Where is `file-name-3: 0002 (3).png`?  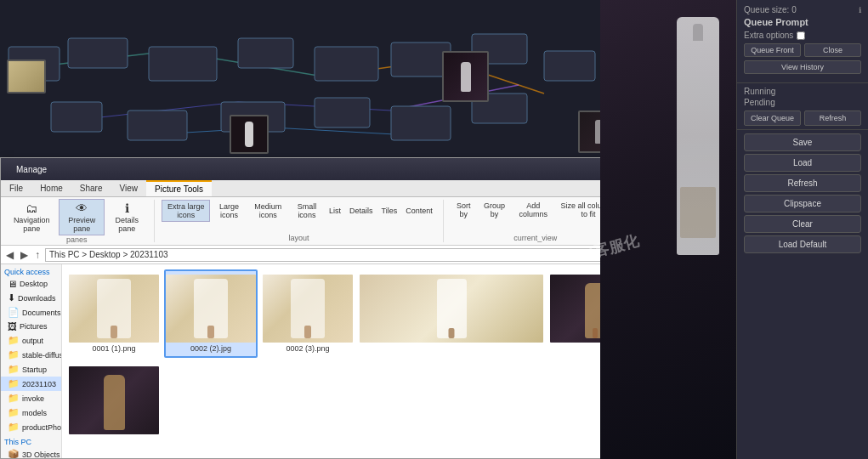
file-name-3: 0002 (3).png is located at coordinates (308, 348).